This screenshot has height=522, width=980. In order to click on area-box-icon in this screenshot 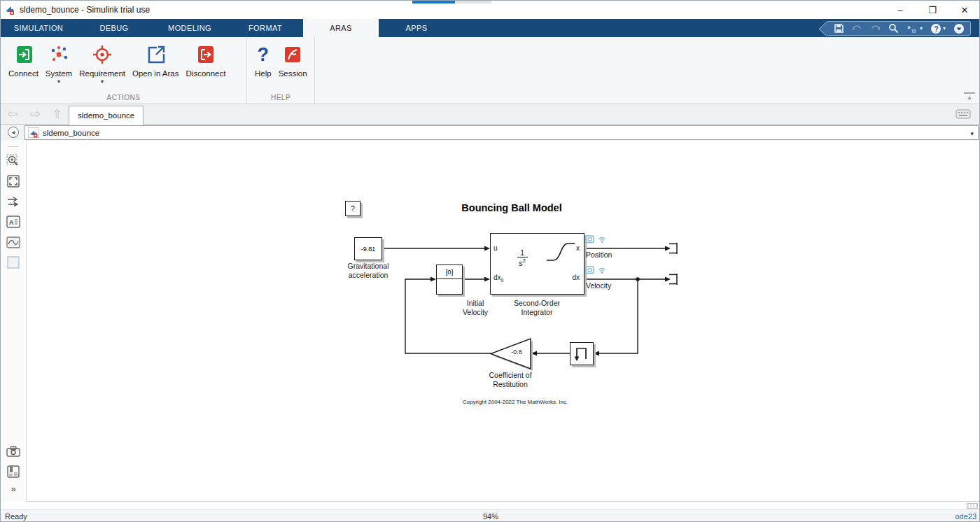, I will do `click(13, 262)`.